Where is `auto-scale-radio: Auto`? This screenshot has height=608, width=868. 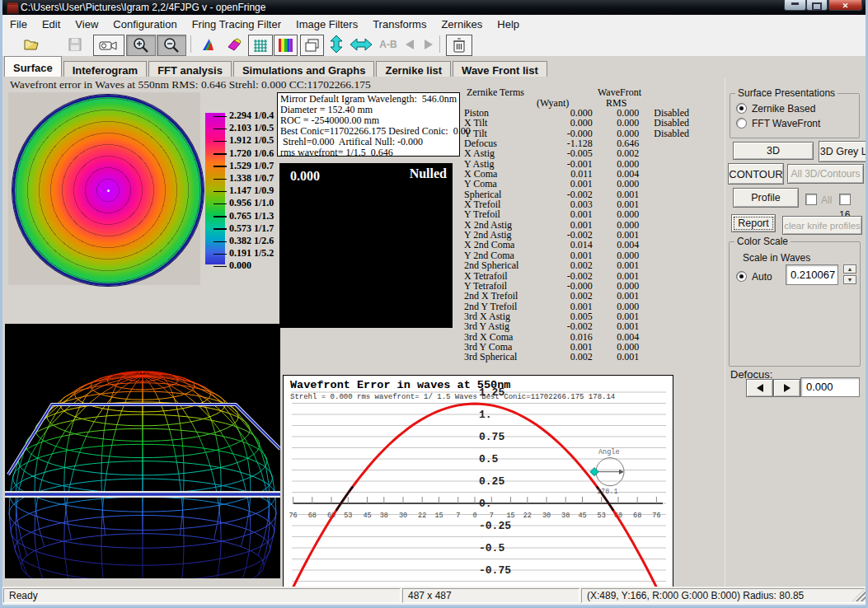 auto-scale-radio: Auto is located at coordinates (754, 276).